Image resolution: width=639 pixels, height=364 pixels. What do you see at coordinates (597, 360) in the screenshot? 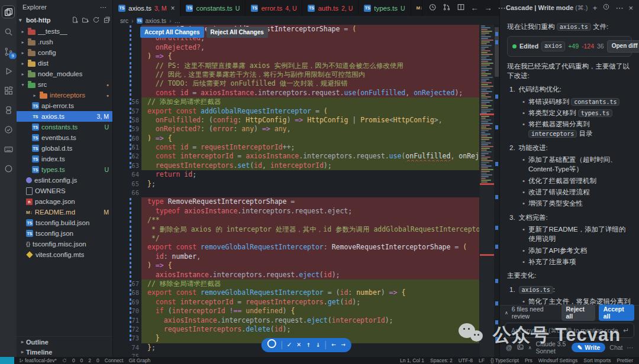
I see `status-item-sort-imports: Sort Imports` at bounding box center [597, 360].